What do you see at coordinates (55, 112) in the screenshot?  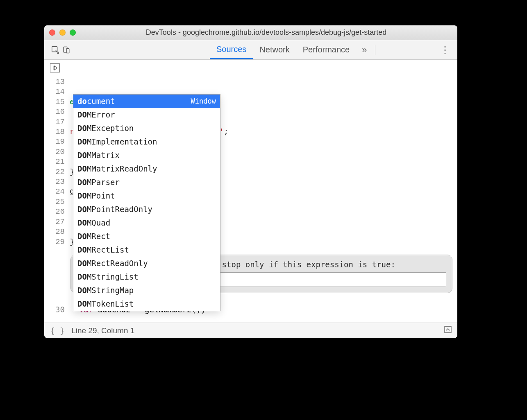 I see `gutter-line: 16` at bounding box center [55, 112].